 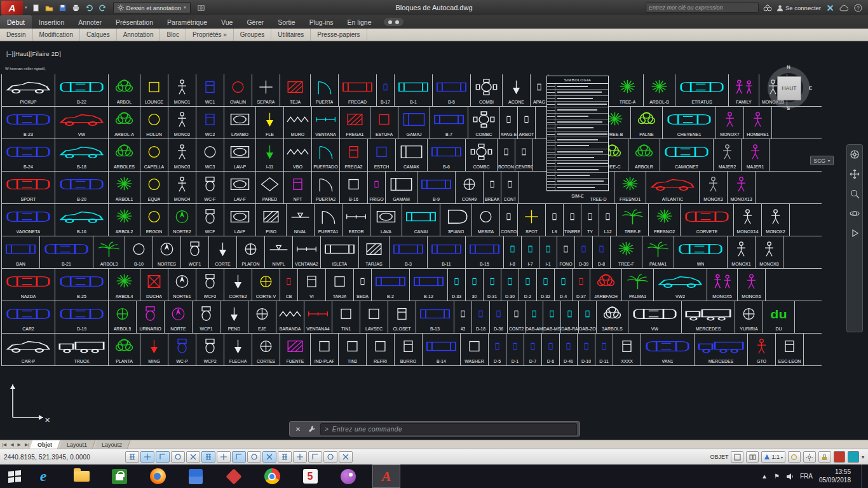 I want to click on block-lounge: LOUNGE, so click(x=154, y=90).